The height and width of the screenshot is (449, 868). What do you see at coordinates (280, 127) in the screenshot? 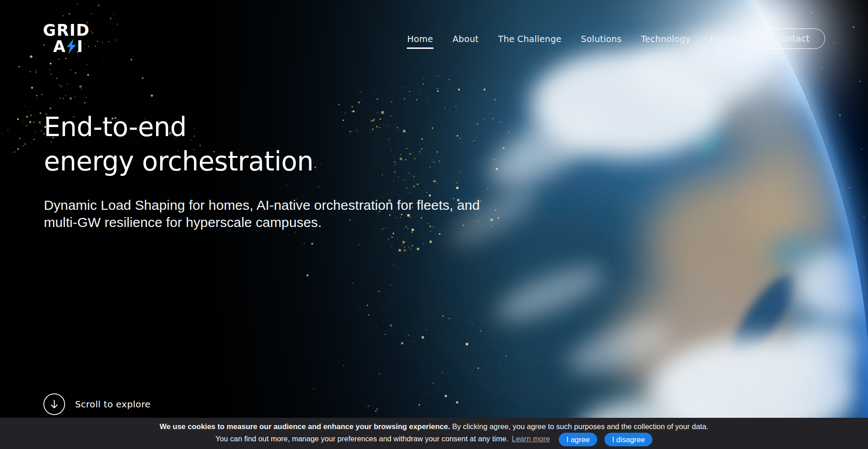
I see `hero-title-line1: End-to-end` at bounding box center [280, 127].